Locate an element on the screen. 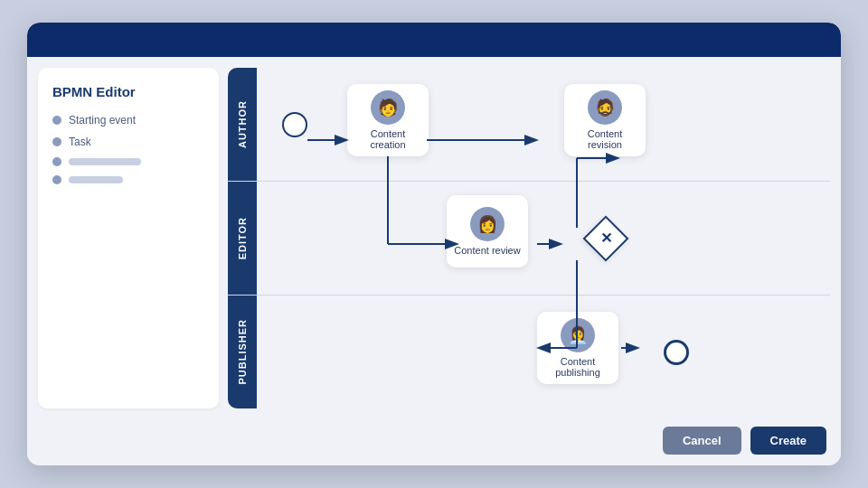 The image size is (868, 488). task-content-creation: 🧑 Content creation is located at coordinates (388, 120).